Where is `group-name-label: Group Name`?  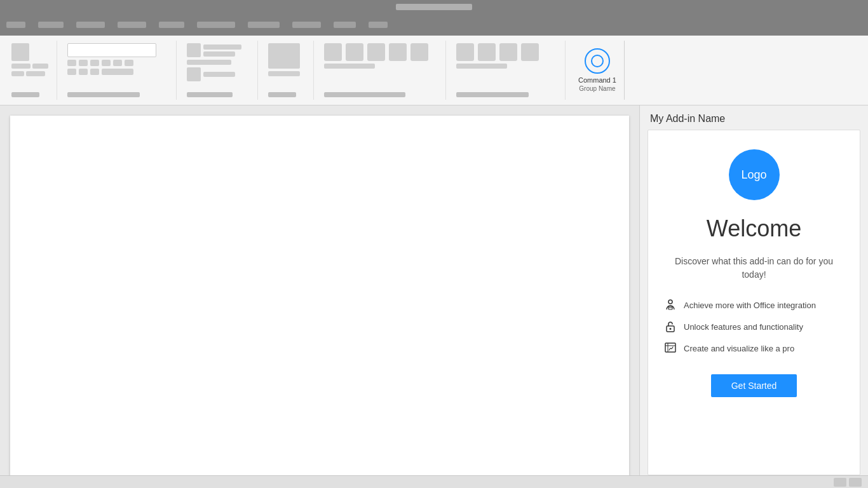 group-name-label: Group Name is located at coordinates (597, 89).